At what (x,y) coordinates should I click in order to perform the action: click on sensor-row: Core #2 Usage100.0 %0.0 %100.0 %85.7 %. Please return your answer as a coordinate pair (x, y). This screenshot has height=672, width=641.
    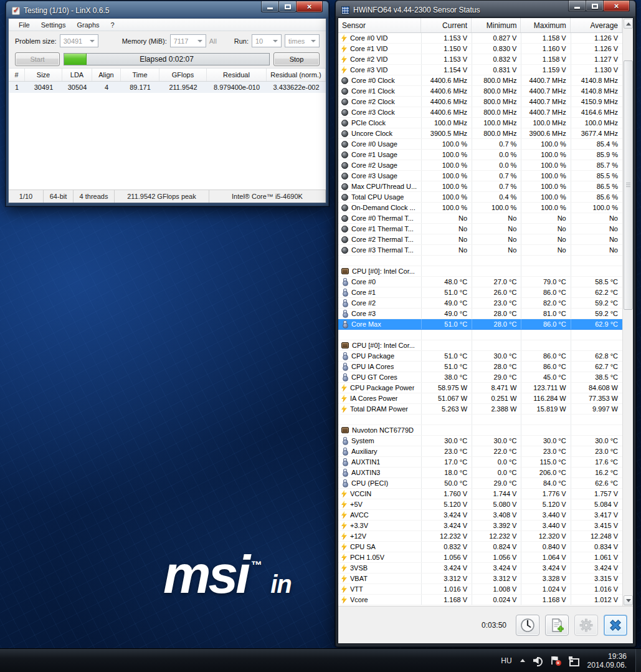
    Looking at the image, I should click on (480, 166).